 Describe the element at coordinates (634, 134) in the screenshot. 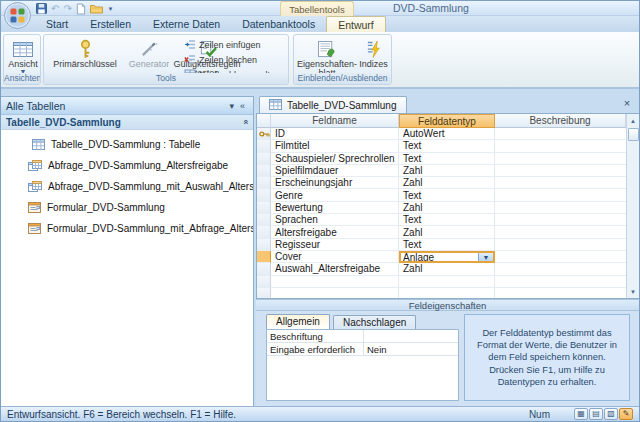

I see `scrollbar-thumb` at that location.